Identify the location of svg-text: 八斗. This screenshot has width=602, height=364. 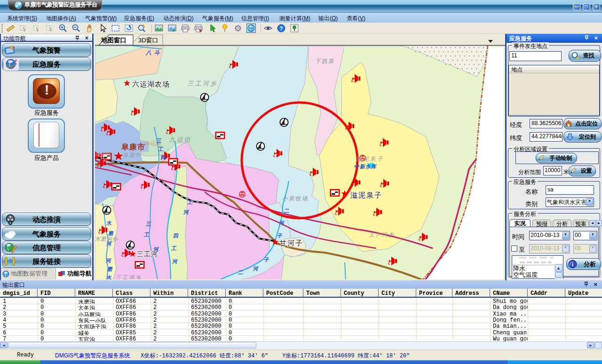
(154, 53).